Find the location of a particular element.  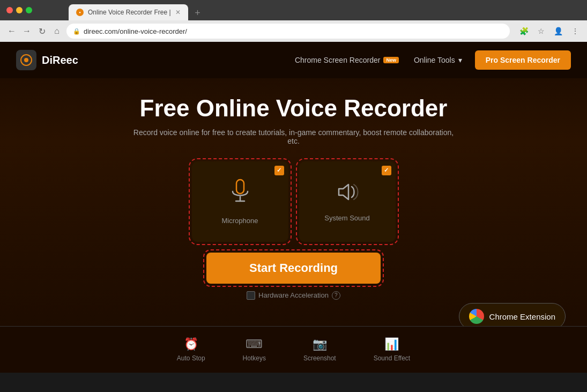

start-recording-button: Start Recording is located at coordinates (294, 268).